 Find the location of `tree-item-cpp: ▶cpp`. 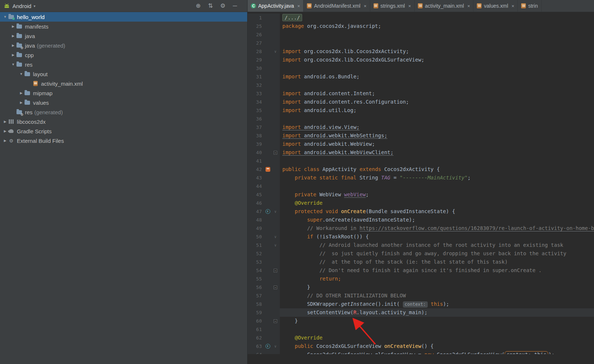

tree-item-cpp: ▶cpp is located at coordinates (124, 55).